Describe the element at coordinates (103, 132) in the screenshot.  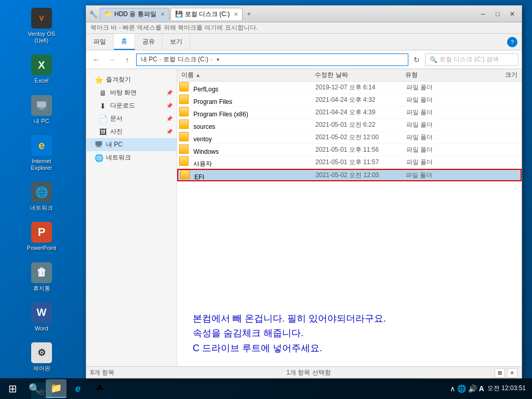
I see `pictures-sidebar-icon: 🖼` at that location.